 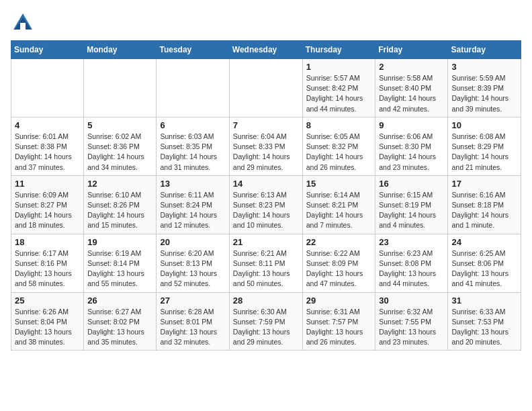 I want to click on day-number: 10, so click(x=484, y=125).